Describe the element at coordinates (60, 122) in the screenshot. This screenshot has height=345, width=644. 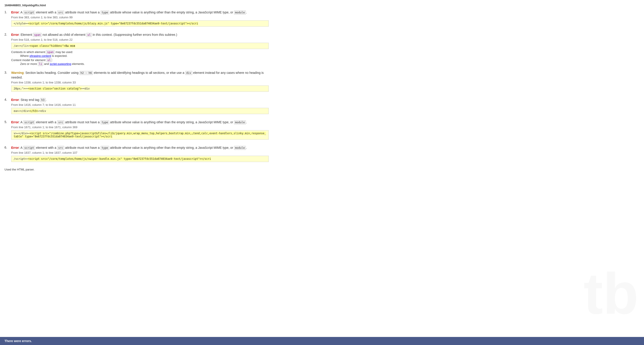
I see `code-src-5: src` at that location.